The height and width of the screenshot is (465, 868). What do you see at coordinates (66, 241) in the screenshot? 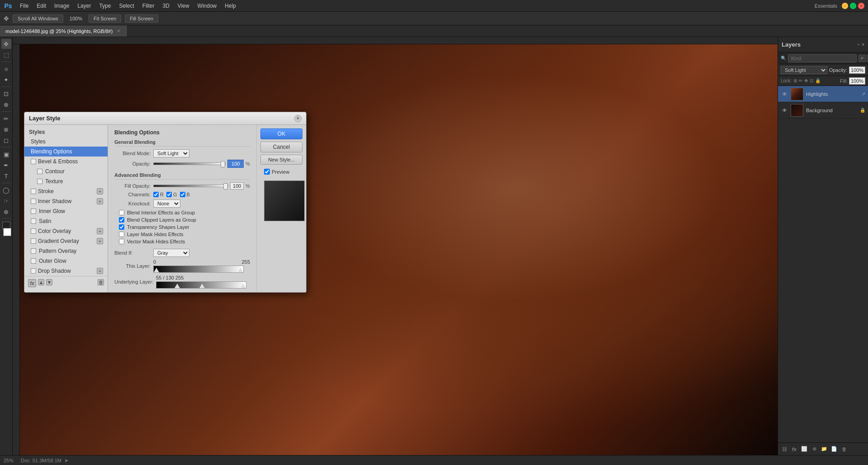
I see `style-item-gradient-overlay: Gradient Overlay +` at bounding box center [66, 241].